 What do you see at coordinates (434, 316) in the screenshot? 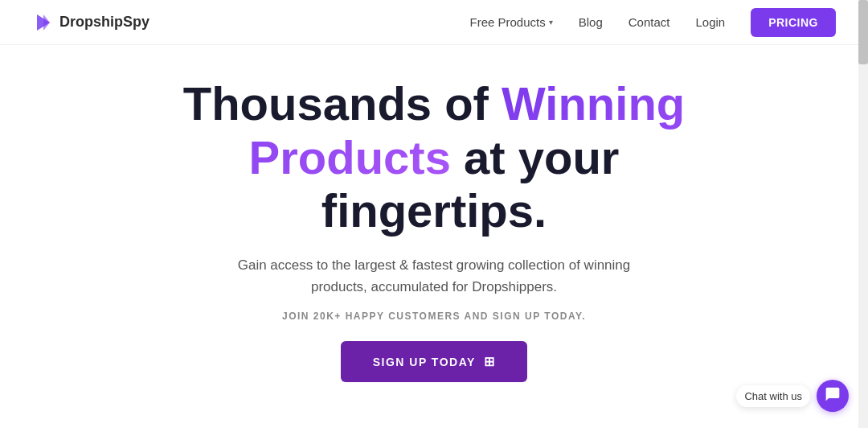
I see `hero-cta-small: JOIN 20K+ HAPPY CUSTOMERS AND SIGN UP TO…` at bounding box center [434, 316].